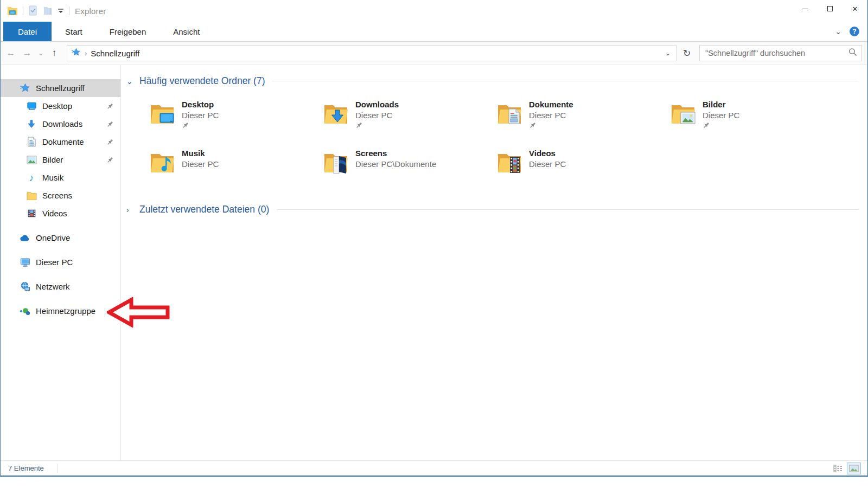  What do you see at coordinates (61, 311) in the screenshot?
I see `sidebar-item-heimnetzgruppe: Heimnetzgruppe` at bounding box center [61, 311].